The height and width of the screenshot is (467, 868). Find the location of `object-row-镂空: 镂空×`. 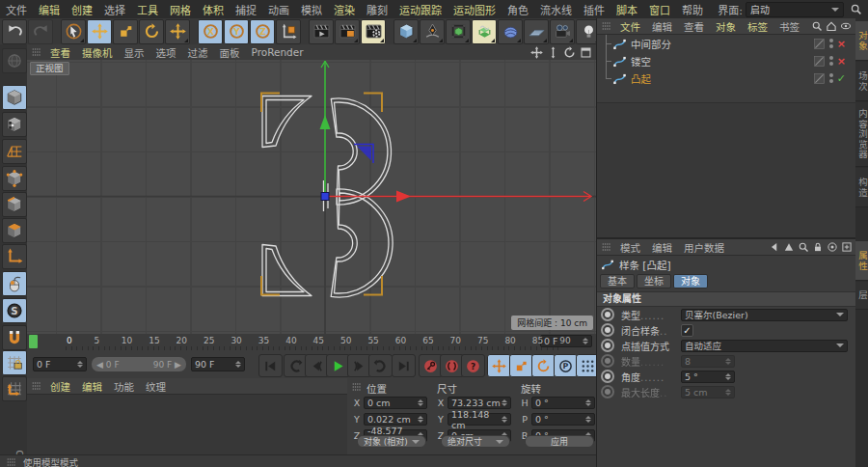

object-row-镂空: 镂空× is located at coordinates (726, 61).